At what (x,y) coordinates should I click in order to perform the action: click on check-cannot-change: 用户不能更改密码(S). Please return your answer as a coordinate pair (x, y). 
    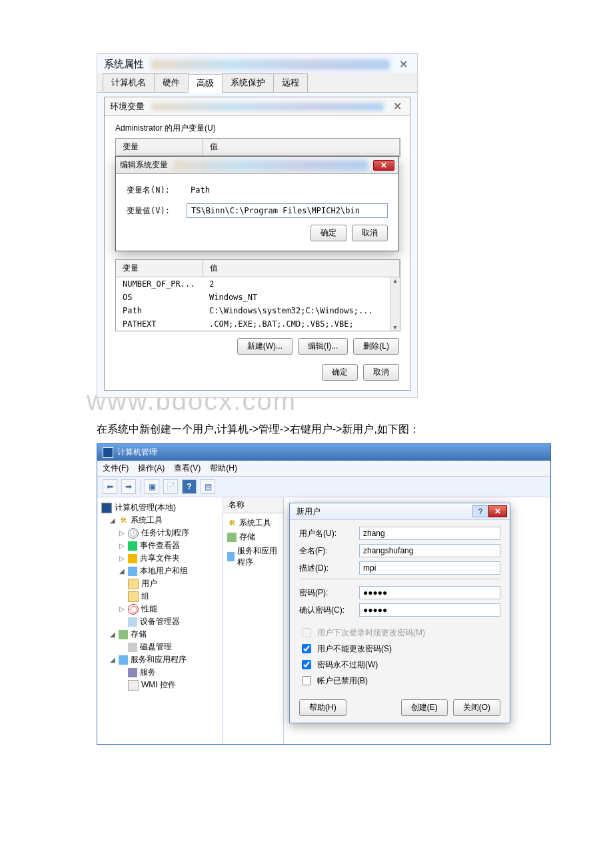
    Looking at the image, I should click on (400, 649).